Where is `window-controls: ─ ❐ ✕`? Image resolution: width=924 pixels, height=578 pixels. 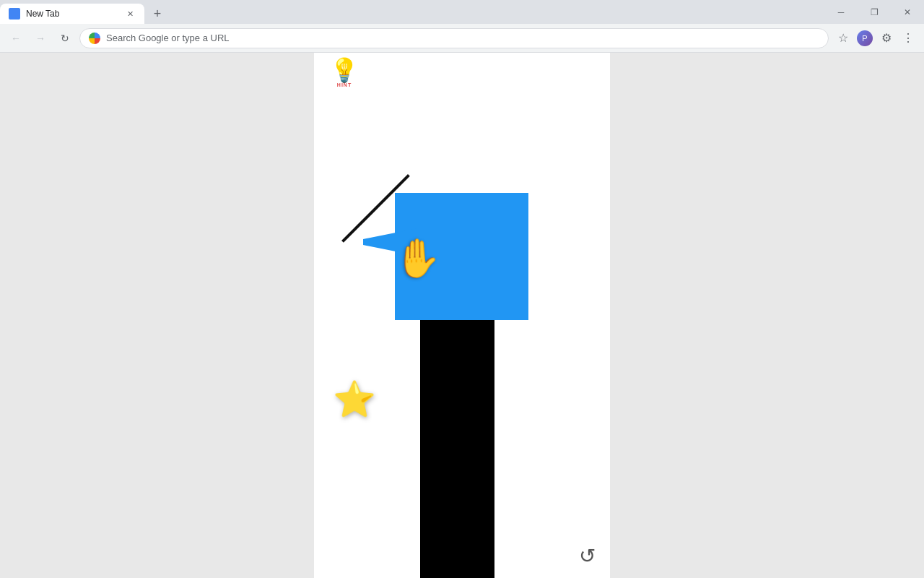 window-controls: ─ ❐ ✕ is located at coordinates (874, 12).